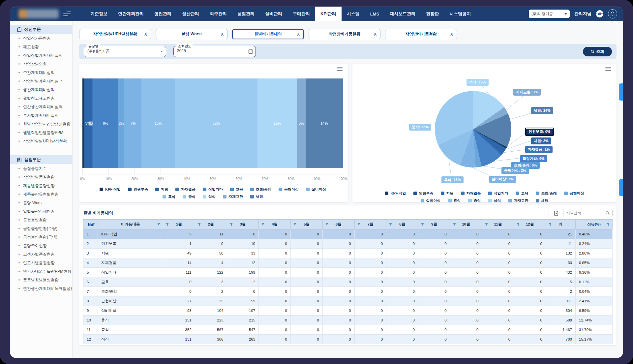 Image resolution: width=633 pixels, height=364 pixels. What do you see at coordinates (192, 34) in the screenshot?
I see `tab-불량-Worst: 불량-WorstX` at bounding box center [192, 34].